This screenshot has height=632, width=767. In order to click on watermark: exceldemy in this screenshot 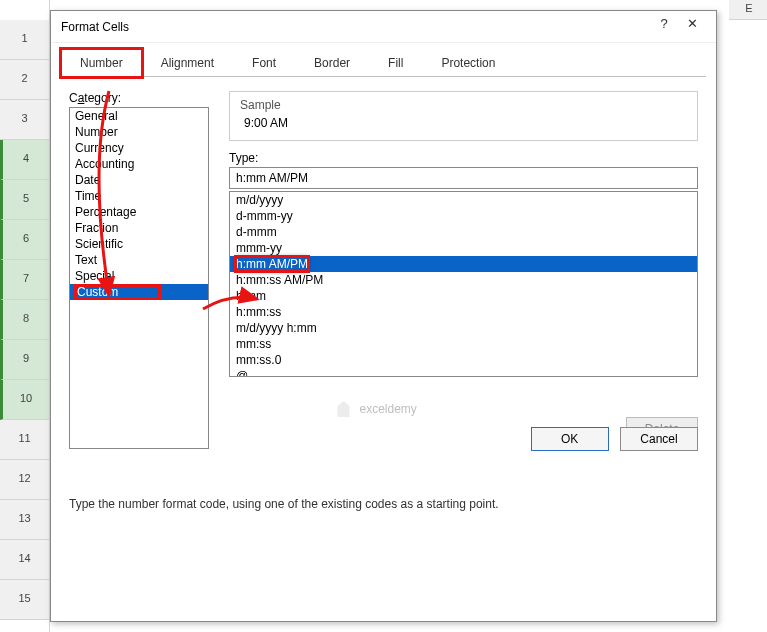, I will do `click(374, 409)`.